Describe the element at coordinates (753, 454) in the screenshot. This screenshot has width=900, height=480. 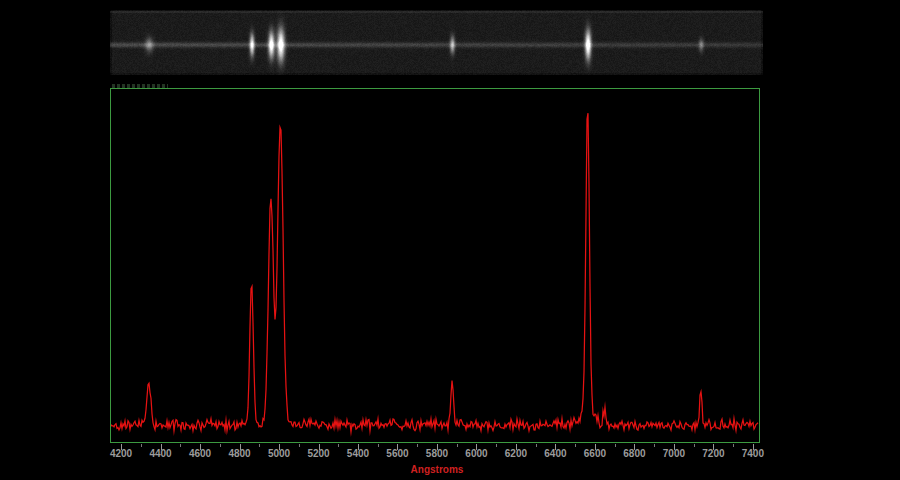
I see `x-axis-tick-label: 7400` at that location.